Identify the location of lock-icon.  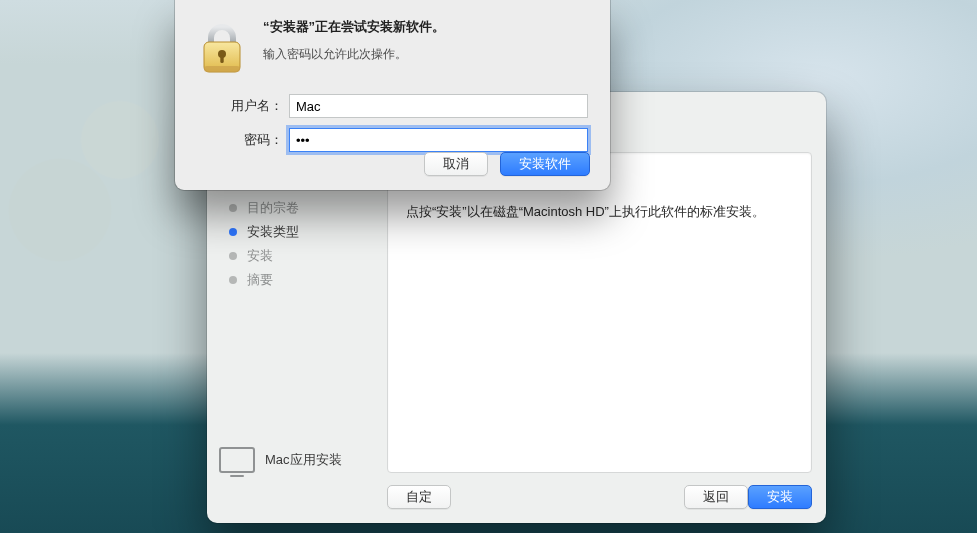
(222, 49).